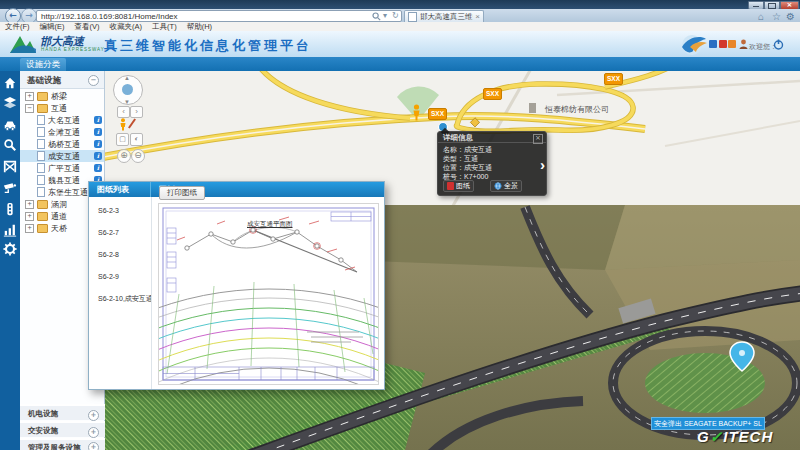 Image resolution: width=800 pixels, height=450 pixels. I want to click on streetview-pegman-control, so click(123, 124).